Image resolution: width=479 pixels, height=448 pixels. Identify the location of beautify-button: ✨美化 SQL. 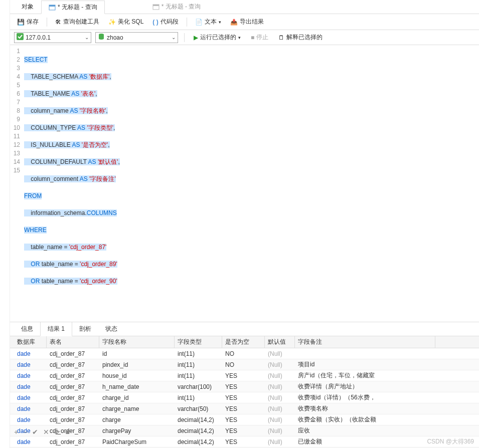
(126, 22).